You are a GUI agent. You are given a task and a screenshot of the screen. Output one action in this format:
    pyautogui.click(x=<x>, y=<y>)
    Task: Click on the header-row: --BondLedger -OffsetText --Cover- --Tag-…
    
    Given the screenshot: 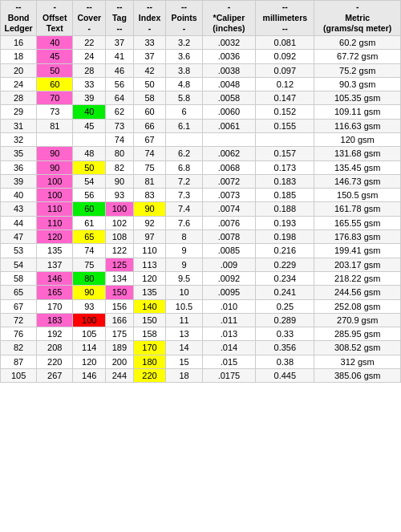 What is the action you would take?
    pyautogui.click(x=200, y=18)
    